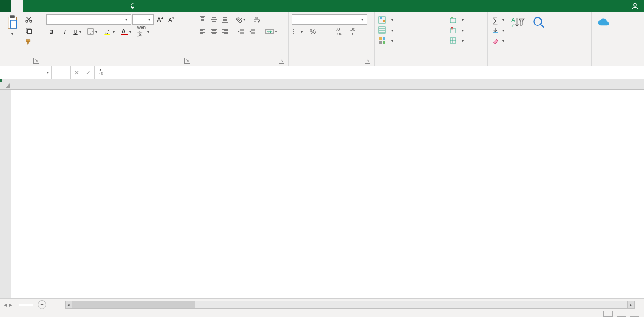 This screenshot has width=644, height=317. Describe the element at coordinates (69, 305) in the screenshot. I see `scroll-left-button: ◂` at that location.